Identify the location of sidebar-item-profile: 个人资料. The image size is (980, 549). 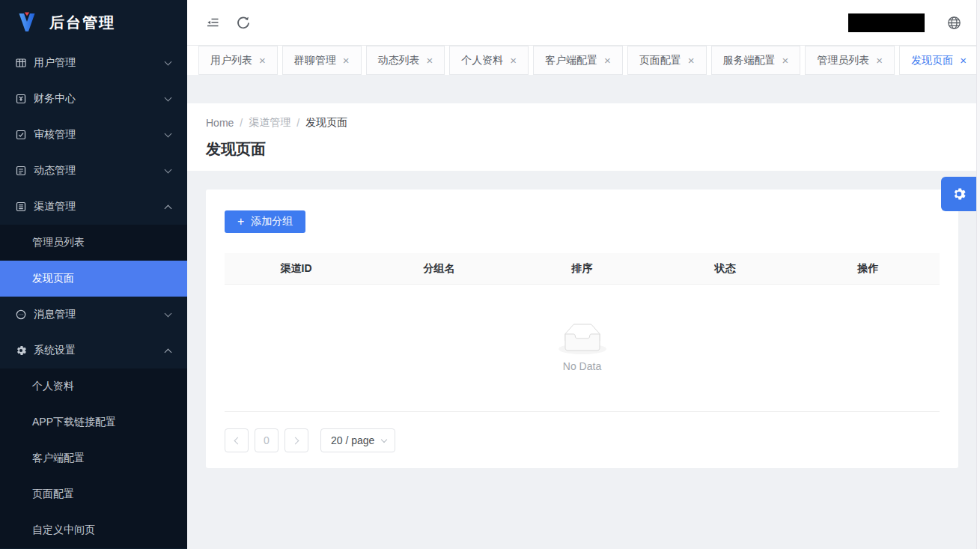
(94, 386).